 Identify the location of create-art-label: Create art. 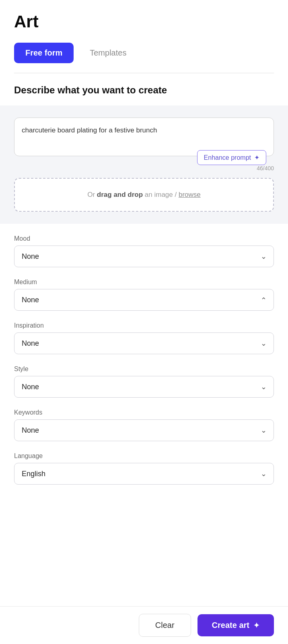
(231, 625).